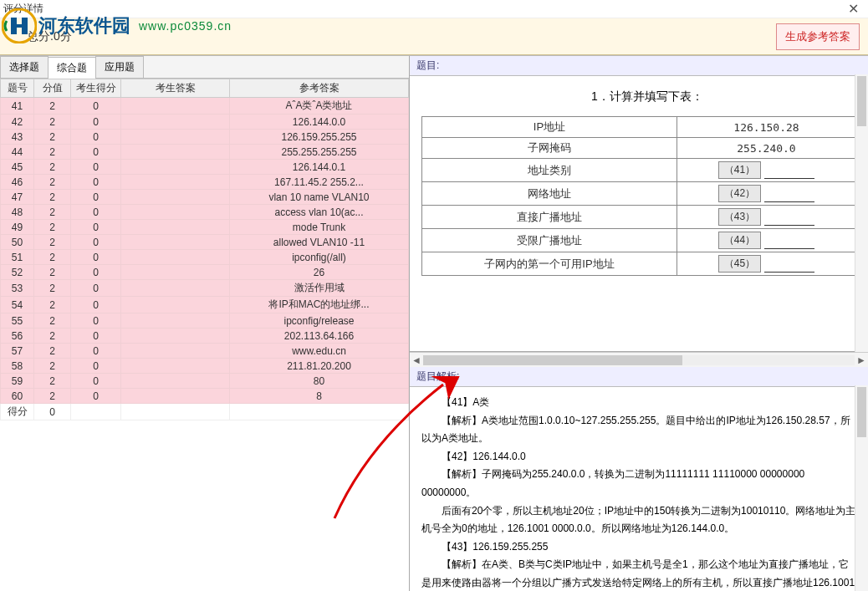  I want to click on close-icon: ✕, so click(853, 8).